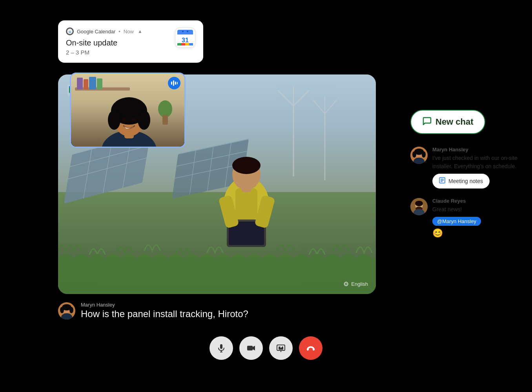 The width and height of the screenshot is (532, 392). What do you see at coordinates (359, 284) in the screenshot?
I see `language-label: English` at bounding box center [359, 284].